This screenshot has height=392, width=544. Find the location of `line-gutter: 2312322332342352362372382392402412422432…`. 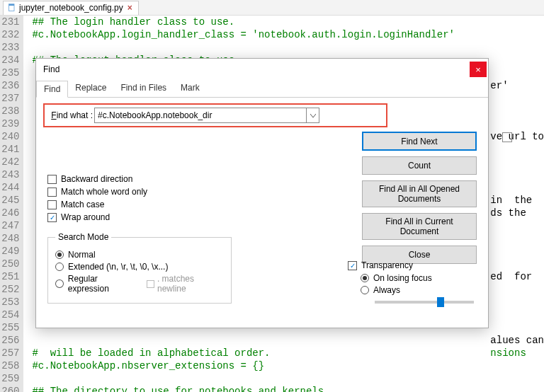

line-gutter: 2312322332342352362372382392402412422432… is located at coordinates (11, 204).